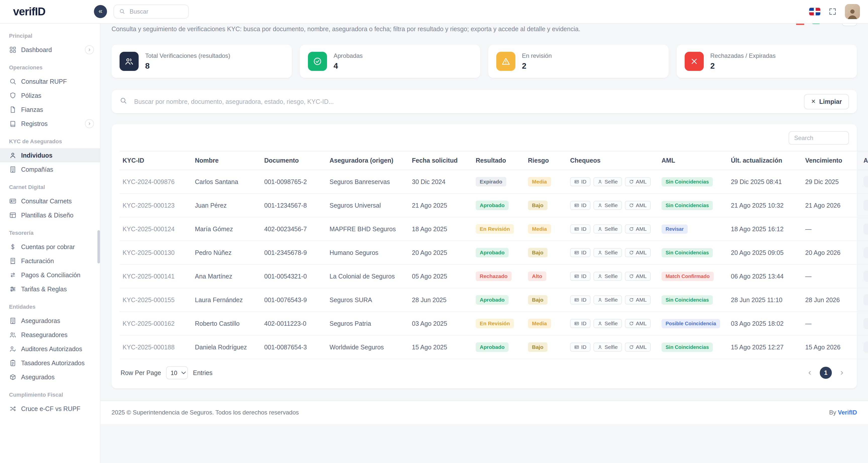  I want to click on kyc-id-link: KYC-2025-000130, so click(149, 253).